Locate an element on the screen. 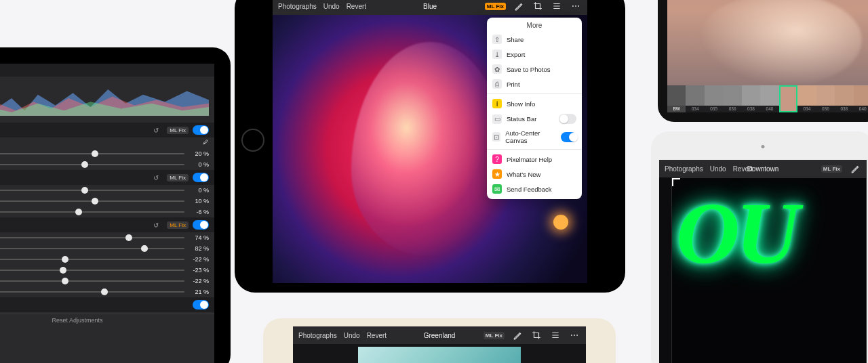 This screenshot has height=363, width=868. document-title: Blue is located at coordinates (430, 7).